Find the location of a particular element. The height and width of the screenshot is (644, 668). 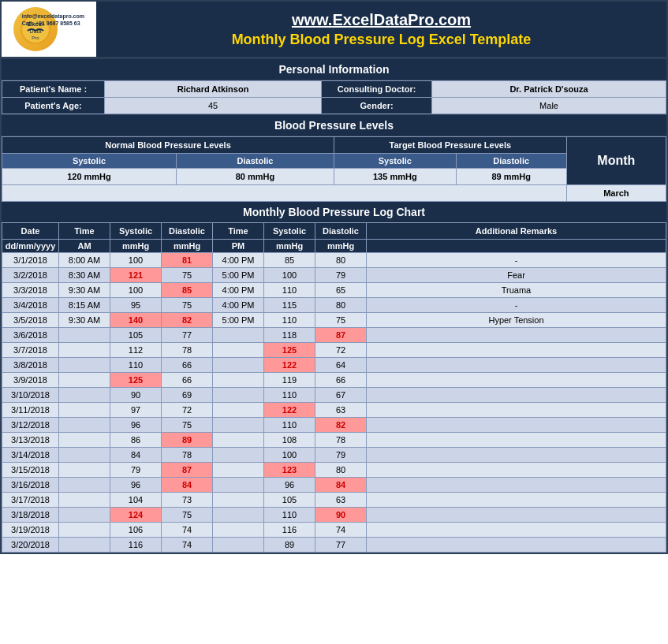

log-cell: 3/7/2018 is located at coordinates (31, 350).